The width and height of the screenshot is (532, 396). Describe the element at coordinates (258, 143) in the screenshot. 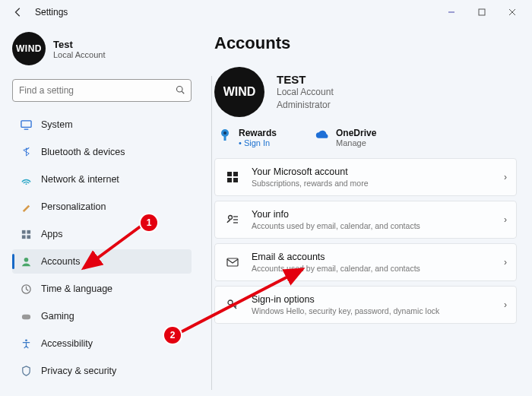

I see `rewards-action: • Sign In` at that location.